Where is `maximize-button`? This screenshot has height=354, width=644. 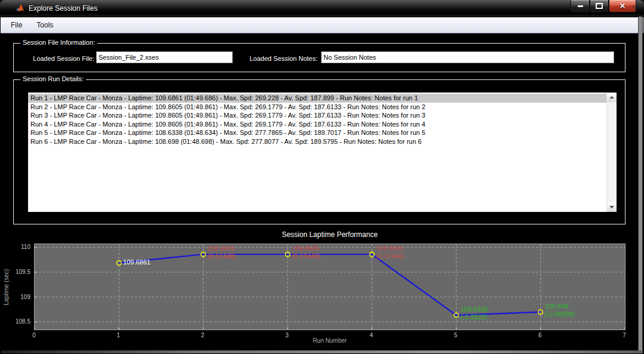
maximize-button is located at coordinates (599, 6).